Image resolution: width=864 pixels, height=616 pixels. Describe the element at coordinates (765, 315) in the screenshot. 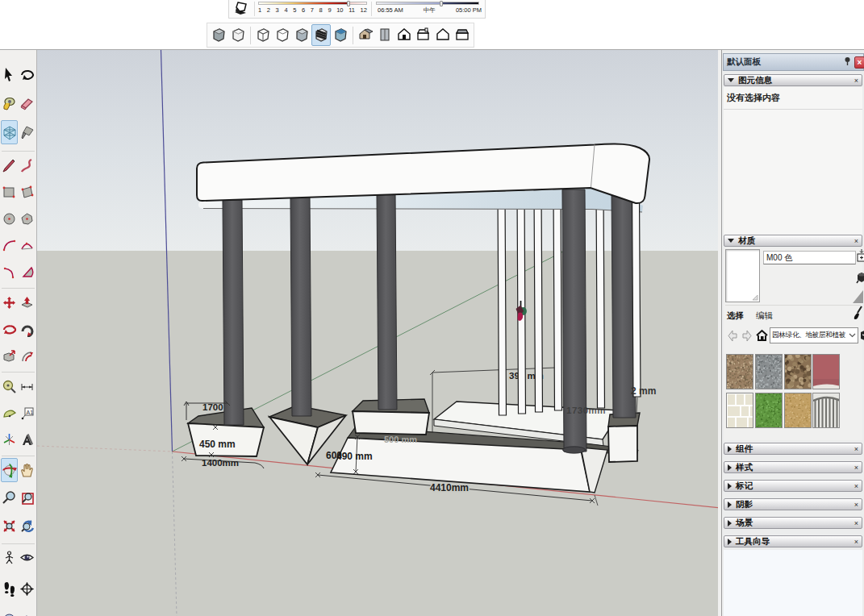

I see `tab-edit: 编辑` at that location.